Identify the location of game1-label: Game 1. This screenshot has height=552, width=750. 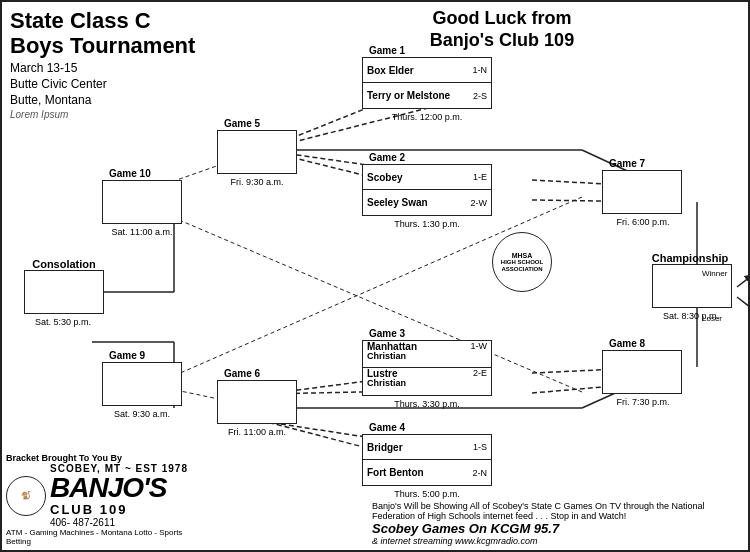
(387, 50).